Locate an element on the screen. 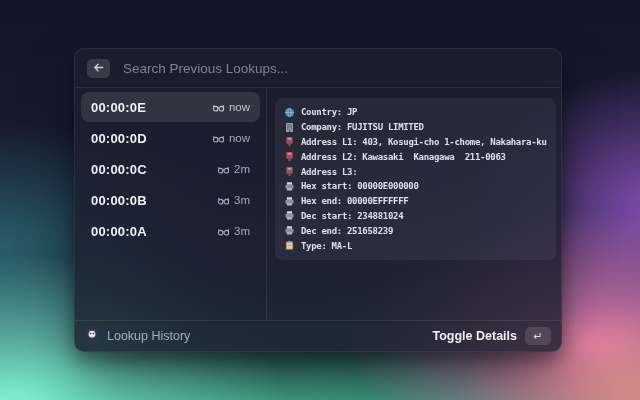 The image size is (640, 400). footer-bar: Lookup History Toggle Details ↵ is located at coordinates (318, 336).